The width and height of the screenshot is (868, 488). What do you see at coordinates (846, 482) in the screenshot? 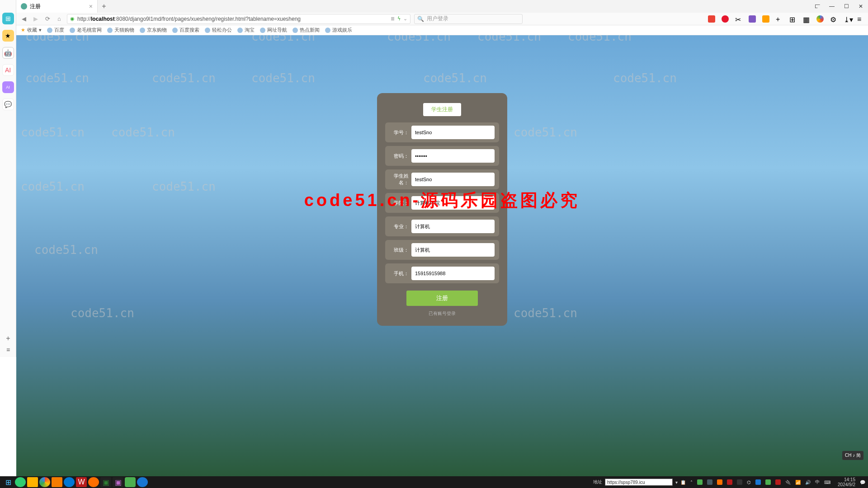
I see `taskbar-clock: 14:15 2024/9/2` at bounding box center [846, 482].